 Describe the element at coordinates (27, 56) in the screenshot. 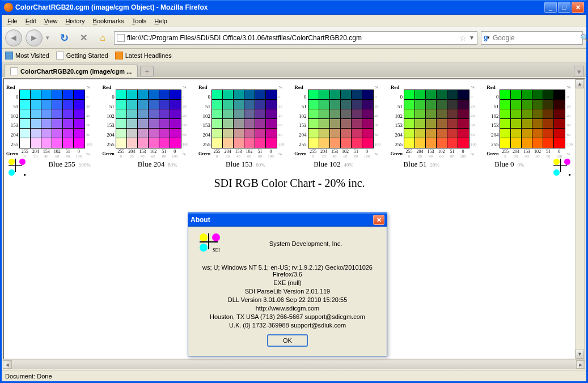

I see `bookmark-most-visited: Most Visited` at that location.